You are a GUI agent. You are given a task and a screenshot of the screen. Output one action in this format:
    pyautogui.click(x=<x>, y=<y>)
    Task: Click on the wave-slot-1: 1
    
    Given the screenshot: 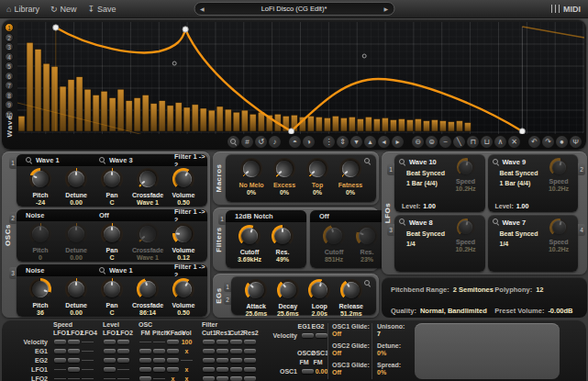 What is the action you would take?
    pyautogui.click(x=9, y=28)
    